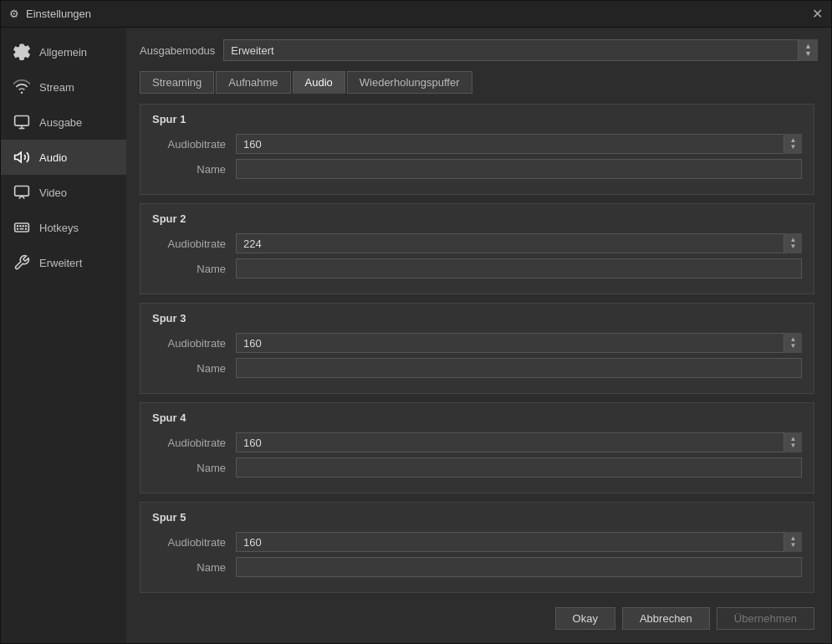  Describe the element at coordinates (477, 243) in the screenshot. I see `track-2-bitrate-row: Audiobitrate ▲ ▼` at that location.